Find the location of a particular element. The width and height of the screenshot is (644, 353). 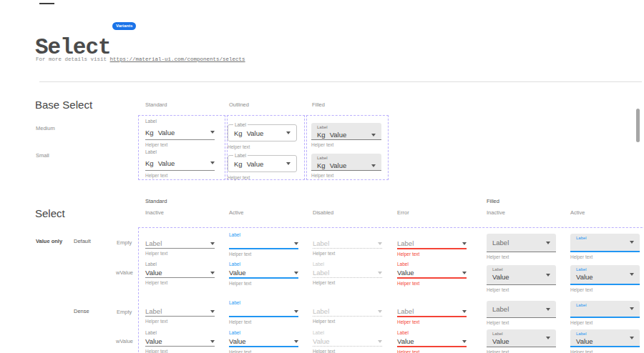

select-standard-inactive-row1: LabelValueHelper text is located at coordinates (180, 273).